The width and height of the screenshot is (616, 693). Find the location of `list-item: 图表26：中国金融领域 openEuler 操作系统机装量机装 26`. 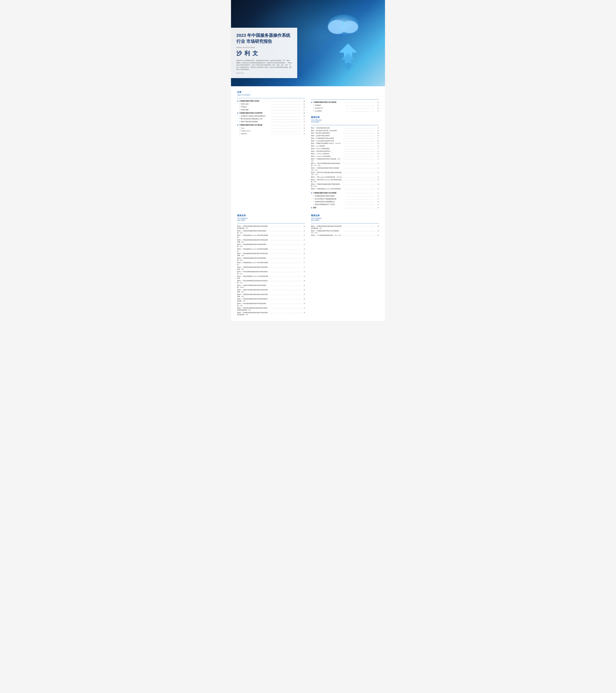

list-item: 图表26：中国金融领域 openEuler 操作系统机装量机装 26 is located at coordinates (271, 250).